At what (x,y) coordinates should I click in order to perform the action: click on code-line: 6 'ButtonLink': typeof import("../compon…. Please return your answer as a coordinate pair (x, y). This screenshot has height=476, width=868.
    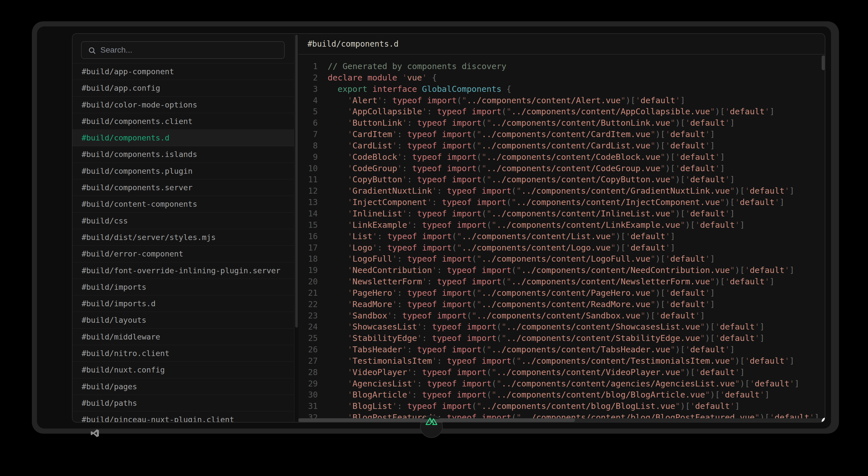
    Looking at the image, I should click on (562, 123).